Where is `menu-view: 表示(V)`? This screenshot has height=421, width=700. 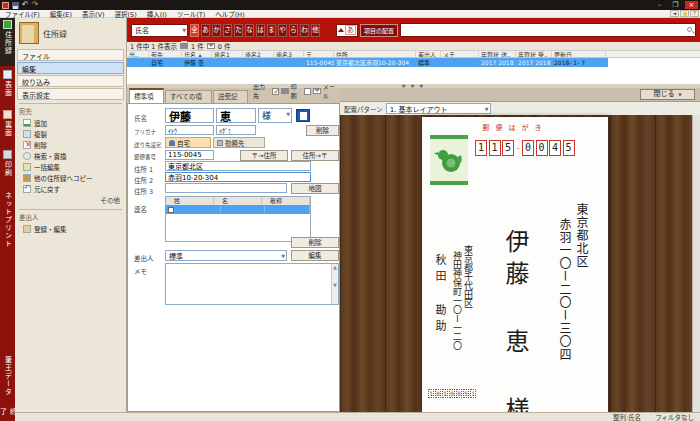
menu-view: 表示(V) is located at coordinates (94, 14).